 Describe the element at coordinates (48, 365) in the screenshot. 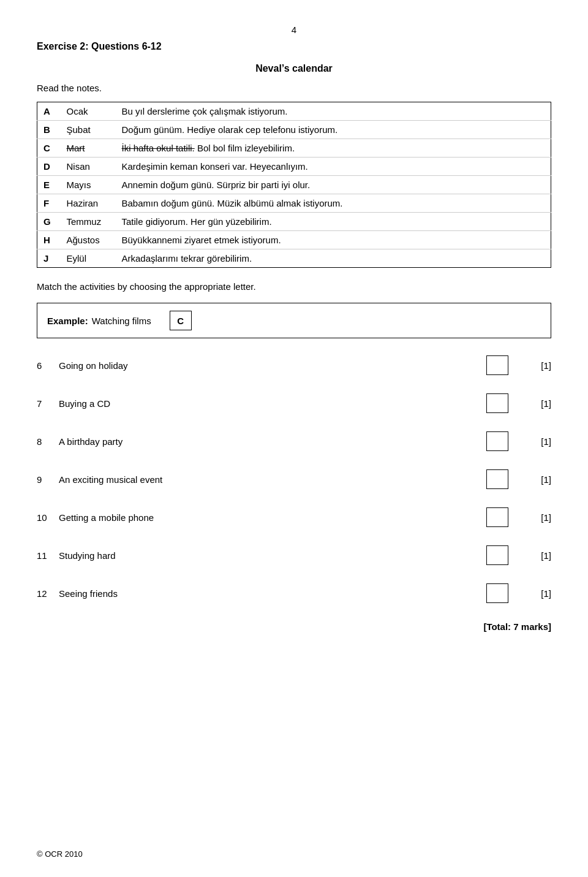

I see `question-number: 6` at that location.